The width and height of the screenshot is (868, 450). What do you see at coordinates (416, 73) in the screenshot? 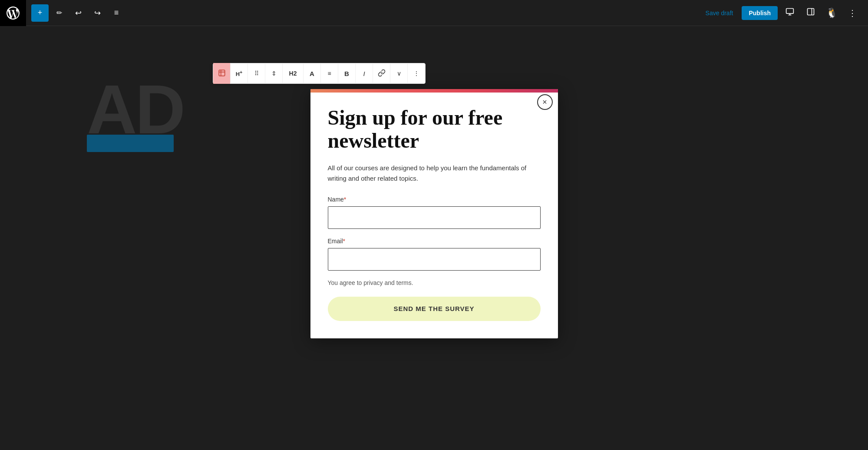
I see `three-dots-icon: ⋮` at bounding box center [416, 73].